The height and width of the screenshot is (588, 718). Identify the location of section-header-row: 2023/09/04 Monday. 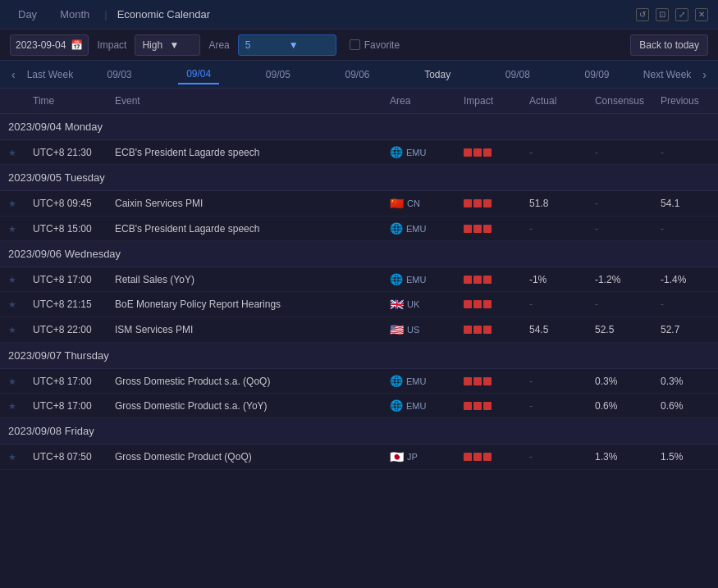
(359, 127).